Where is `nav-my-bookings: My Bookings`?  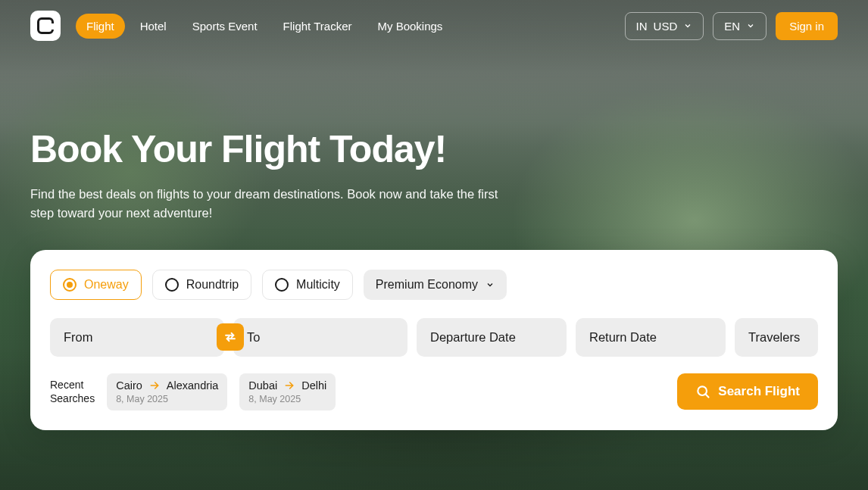
nav-my-bookings: My Bookings is located at coordinates (410, 26).